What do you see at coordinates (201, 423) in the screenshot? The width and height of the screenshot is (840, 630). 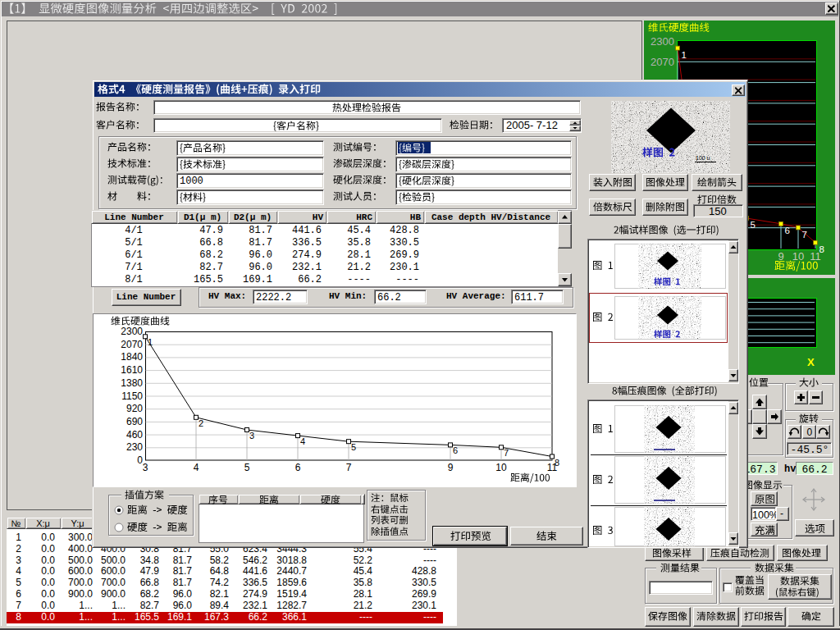 I see `svg-text: 2` at bounding box center [201, 423].